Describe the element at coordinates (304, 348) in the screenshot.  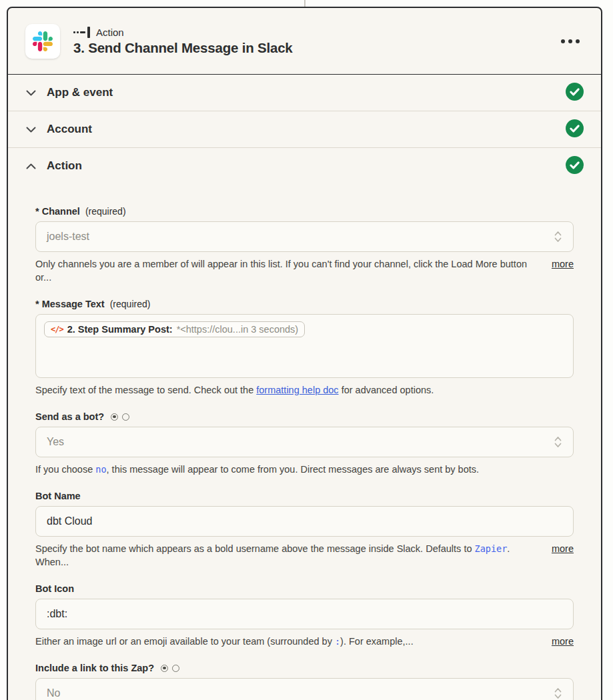
I see `field-message-text: * Message Text (required) </> 2. Step Su…` at that location.